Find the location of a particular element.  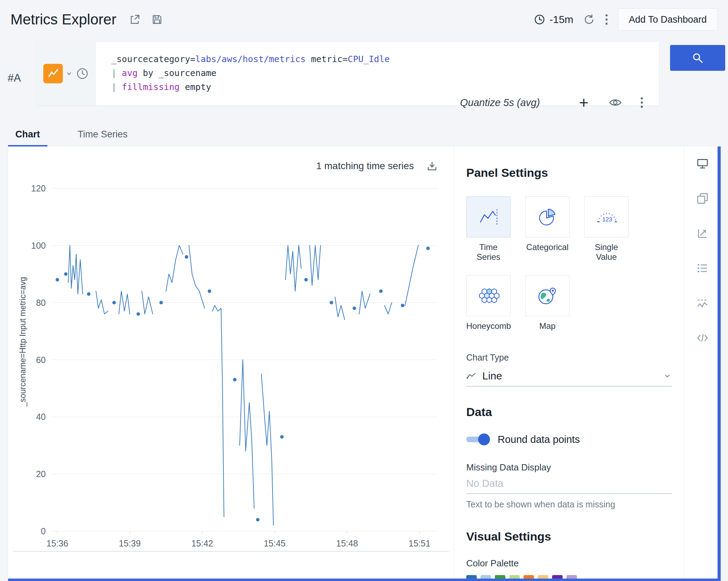

panel-type-single-value: 123 Single Value is located at coordinates (607, 229).